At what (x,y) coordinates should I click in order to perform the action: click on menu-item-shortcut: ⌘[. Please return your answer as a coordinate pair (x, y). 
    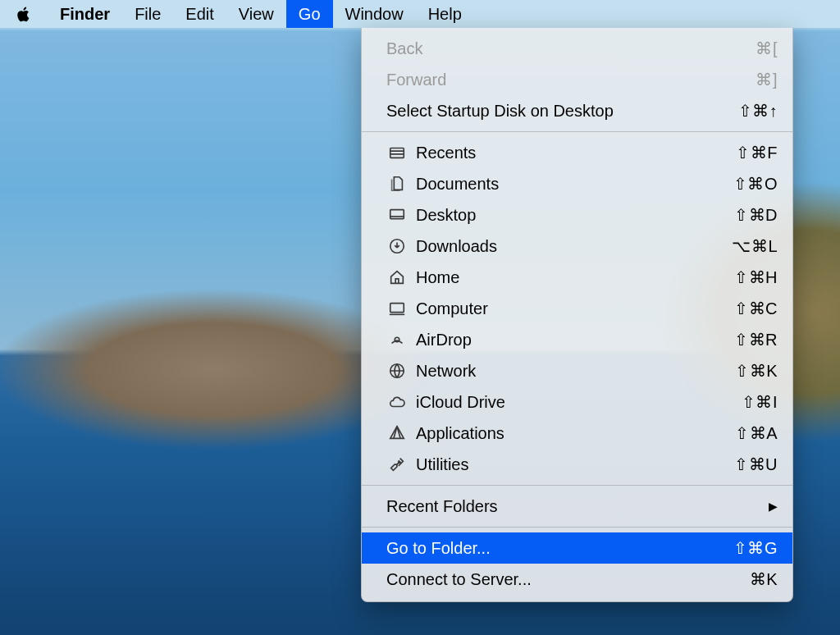
    Looking at the image, I should click on (766, 48).